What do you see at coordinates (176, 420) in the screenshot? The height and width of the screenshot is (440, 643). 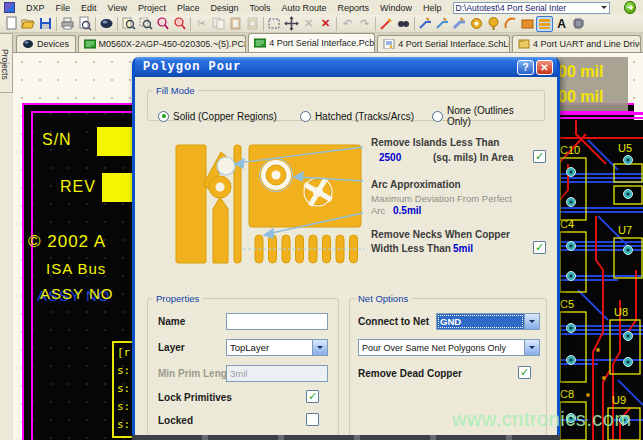 I see `locked-label: Locked` at bounding box center [176, 420].